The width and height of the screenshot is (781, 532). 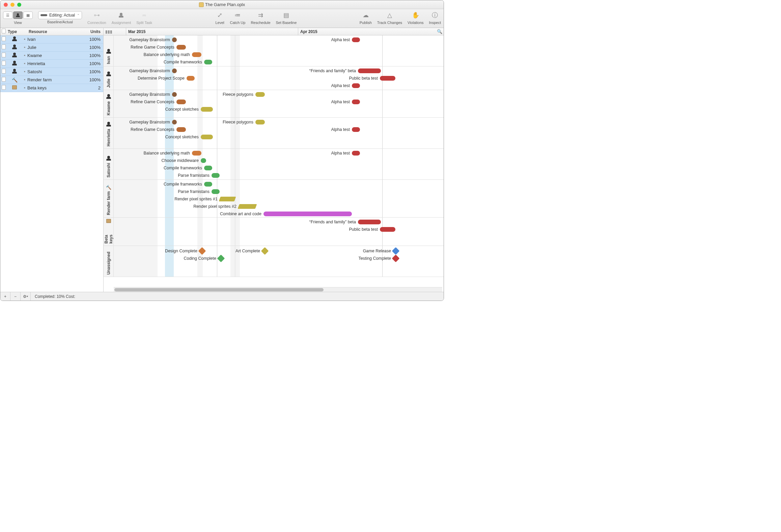 I want to click on window-close-icon, so click(x=6, y=5).